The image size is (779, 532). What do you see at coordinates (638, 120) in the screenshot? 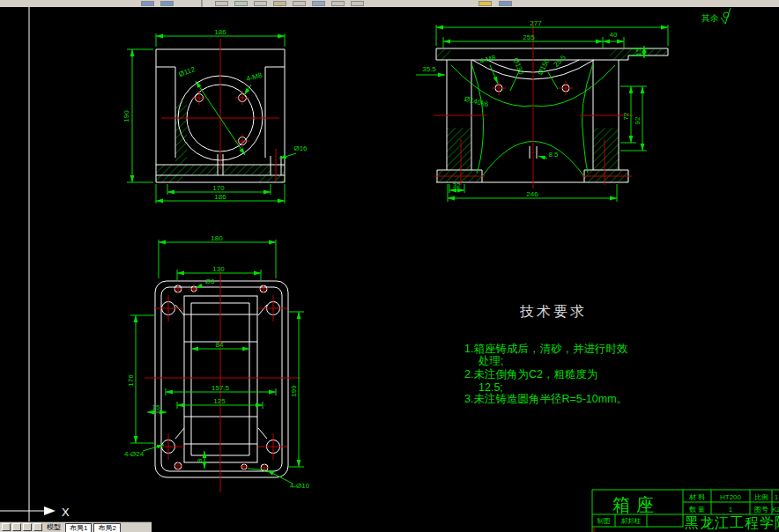
I see `dim-section-outer-height: 92` at bounding box center [638, 120].